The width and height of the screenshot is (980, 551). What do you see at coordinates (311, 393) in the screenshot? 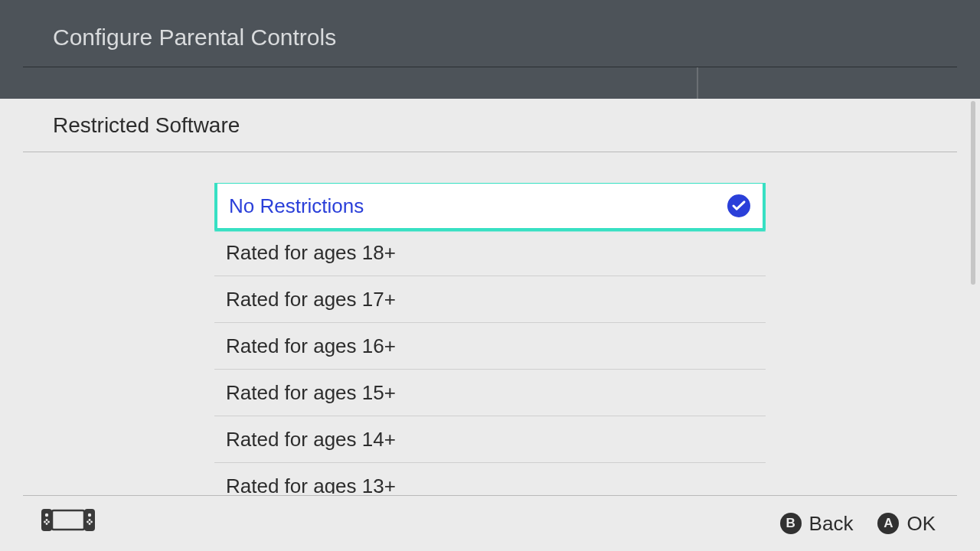
I see `option-label: Rated for ages 15+` at bounding box center [311, 393].